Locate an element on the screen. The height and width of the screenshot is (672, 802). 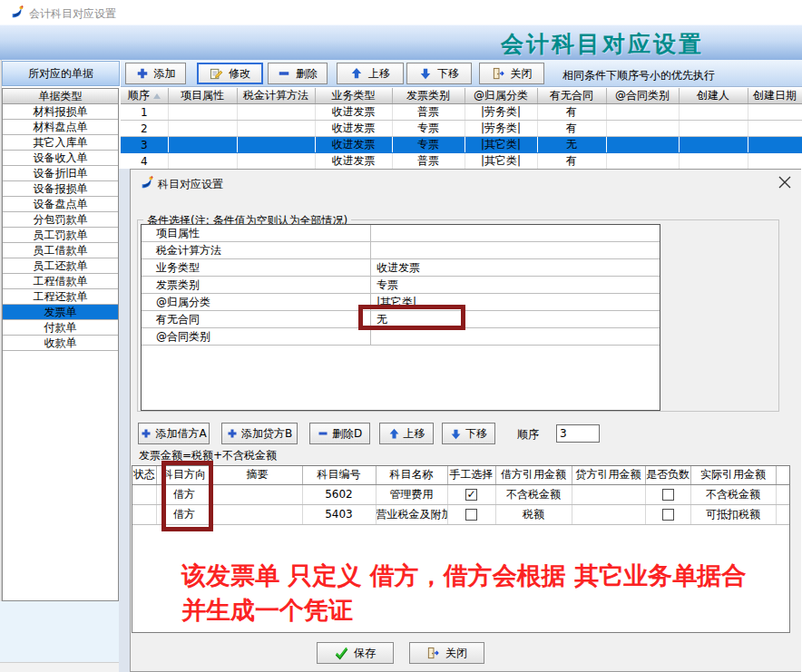
move-down-button: 下移 is located at coordinates (439, 73).